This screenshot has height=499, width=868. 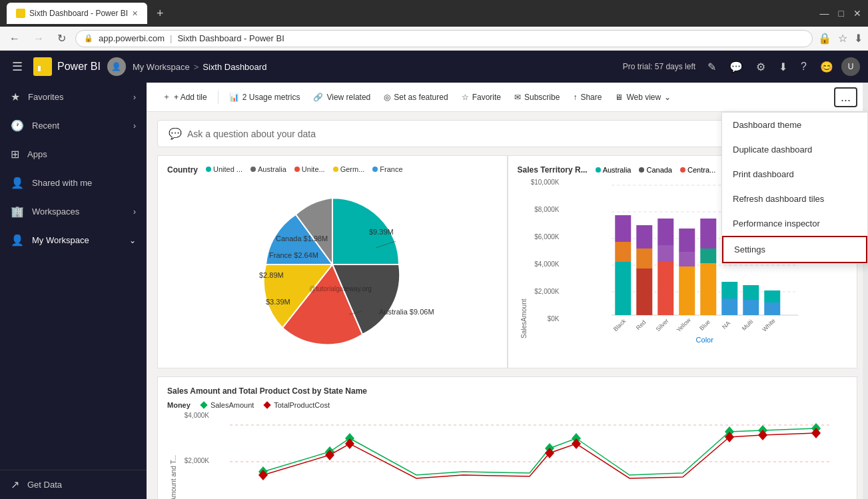 I want to click on user-avatar-menu: U, so click(x=851, y=67).